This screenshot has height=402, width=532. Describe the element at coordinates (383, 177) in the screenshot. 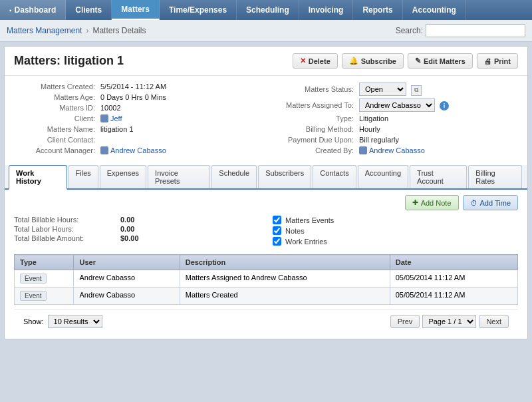

I see `tab-accounting: Accounting` at that location.